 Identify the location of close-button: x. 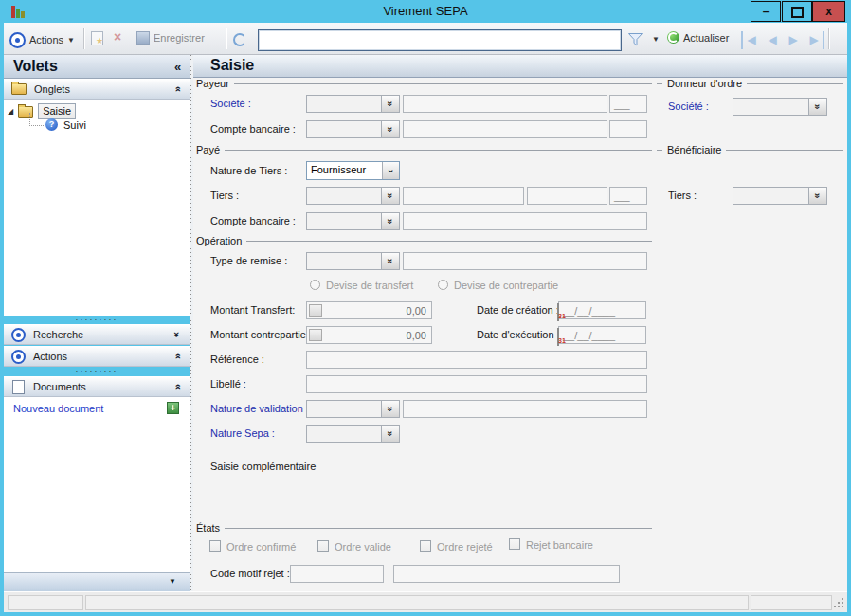
(828, 11).